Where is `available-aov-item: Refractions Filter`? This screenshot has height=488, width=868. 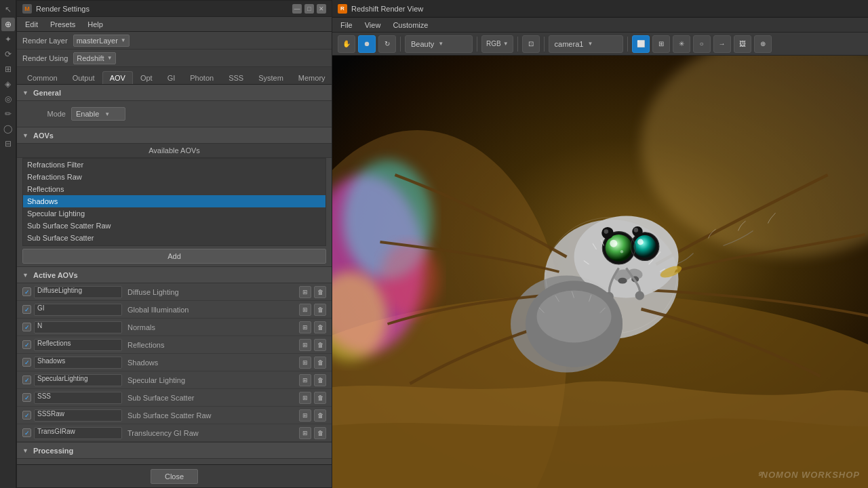
available-aov-item: Refractions Filter is located at coordinates (174, 165).